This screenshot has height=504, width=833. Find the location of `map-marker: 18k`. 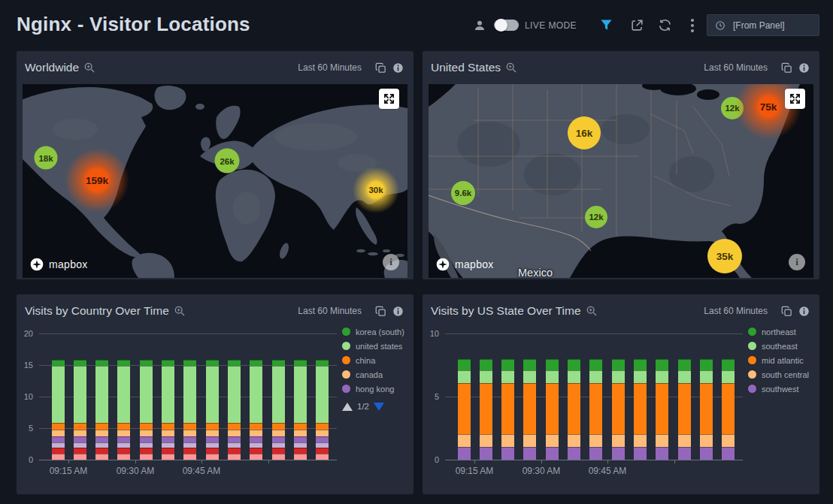

map-marker: 18k is located at coordinates (47, 158).